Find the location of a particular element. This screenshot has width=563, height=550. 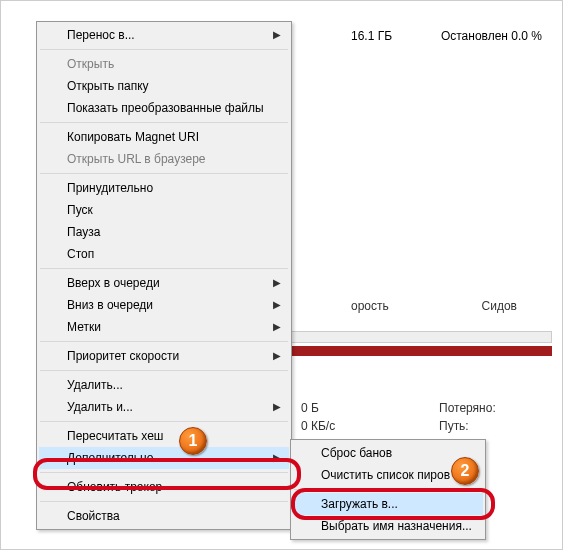

menu-item-label: Обновить трекер is located at coordinates (114, 487).